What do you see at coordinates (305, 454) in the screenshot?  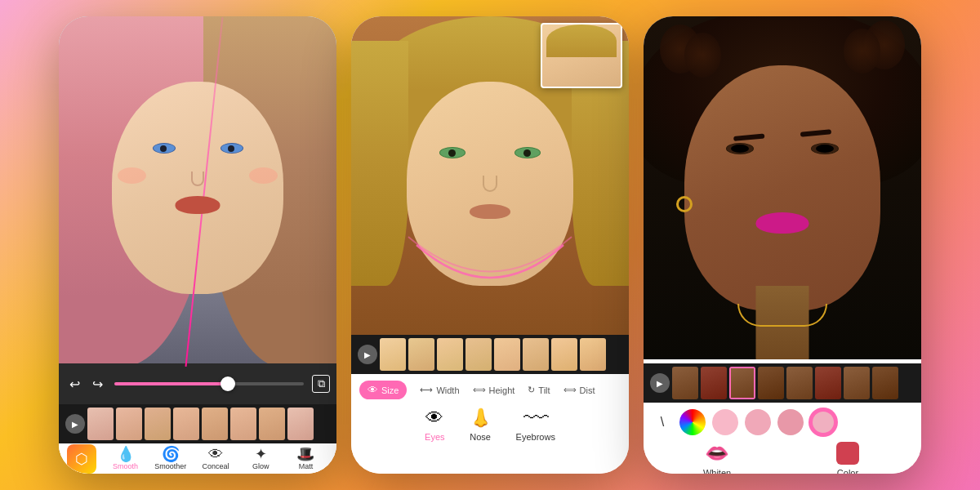 I see `matt-icon: 🎩` at bounding box center [305, 454].